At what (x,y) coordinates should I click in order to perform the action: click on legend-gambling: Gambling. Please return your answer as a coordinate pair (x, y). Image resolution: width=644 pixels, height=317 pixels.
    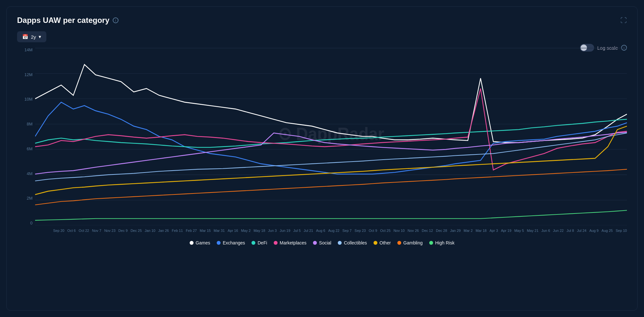
    Looking at the image, I should click on (410, 243).